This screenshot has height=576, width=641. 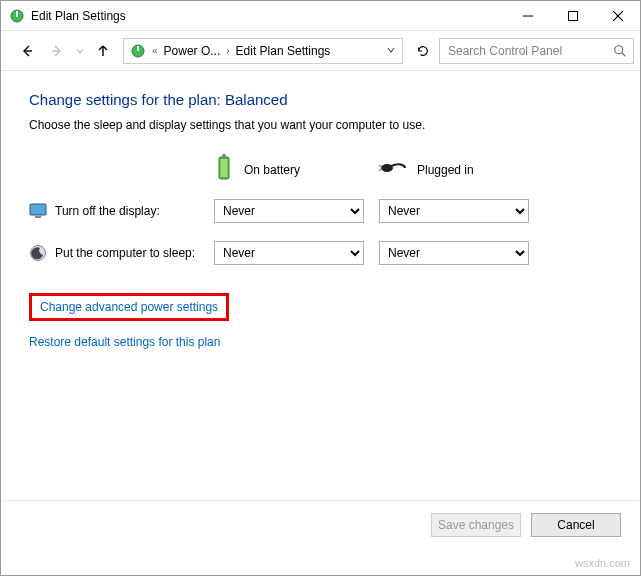 I want to click on footer: Save changes Cancel, so click(x=320, y=524).